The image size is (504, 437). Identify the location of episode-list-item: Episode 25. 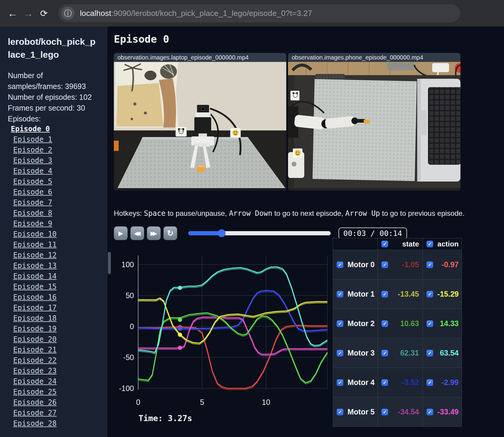
(54, 393).